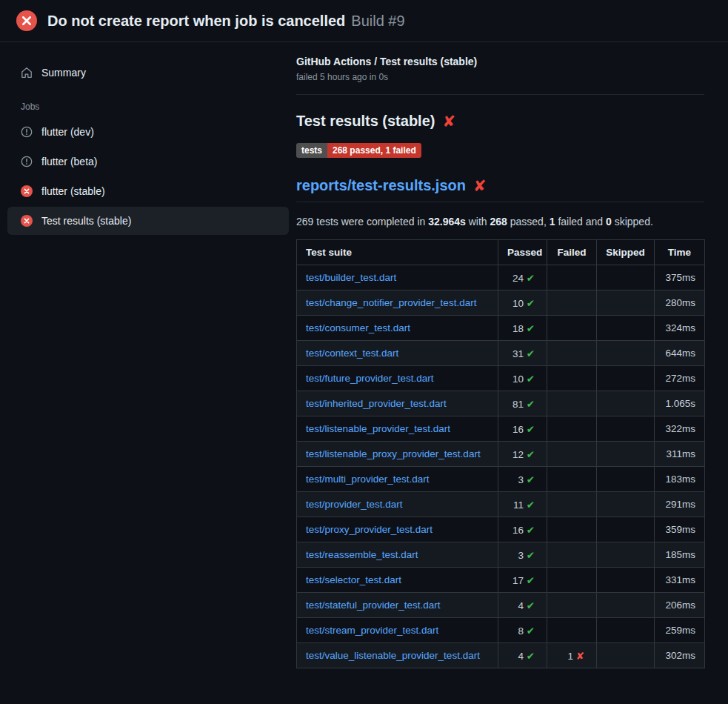 Image resolution: width=728 pixels, height=704 pixels. What do you see at coordinates (523, 656) in the screenshot?
I see `passed-cell: 4 ✔` at bounding box center [523, 656].